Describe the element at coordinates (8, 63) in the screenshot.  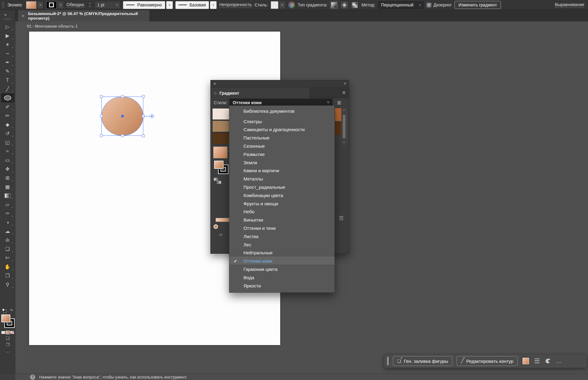
I see `pen-tool: ✒` at that location.